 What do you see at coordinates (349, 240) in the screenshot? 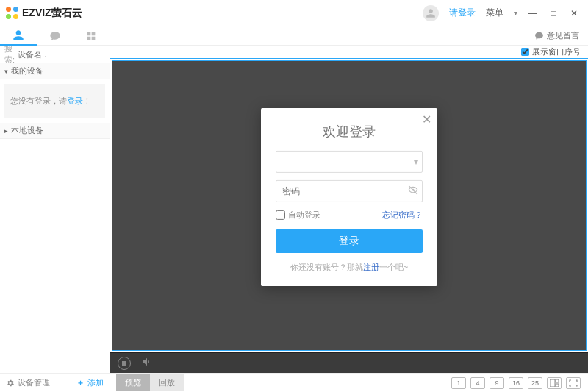
I see `login-submit-button: 登录` at bounding box center [349, 240].